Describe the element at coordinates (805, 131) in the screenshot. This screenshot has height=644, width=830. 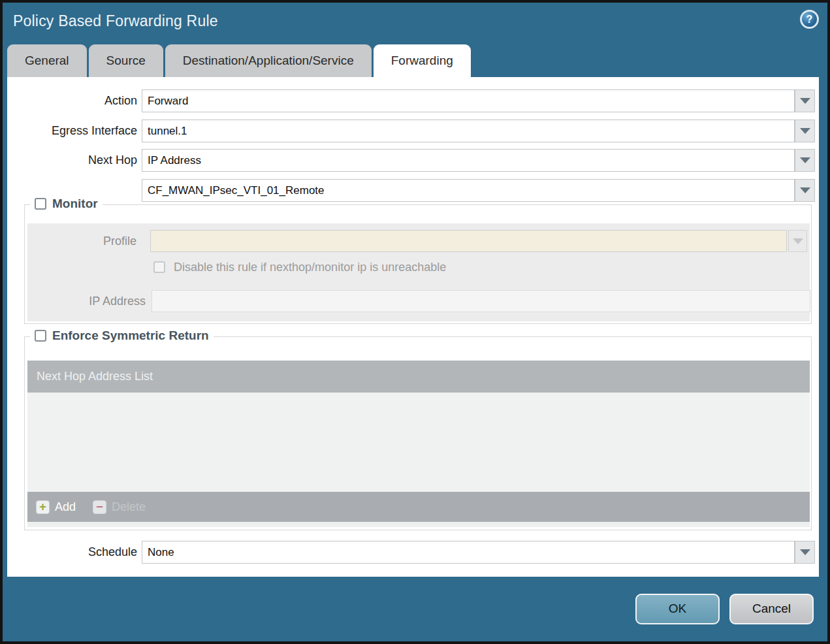
I see `egress-interface-dropdown-button` at that location.